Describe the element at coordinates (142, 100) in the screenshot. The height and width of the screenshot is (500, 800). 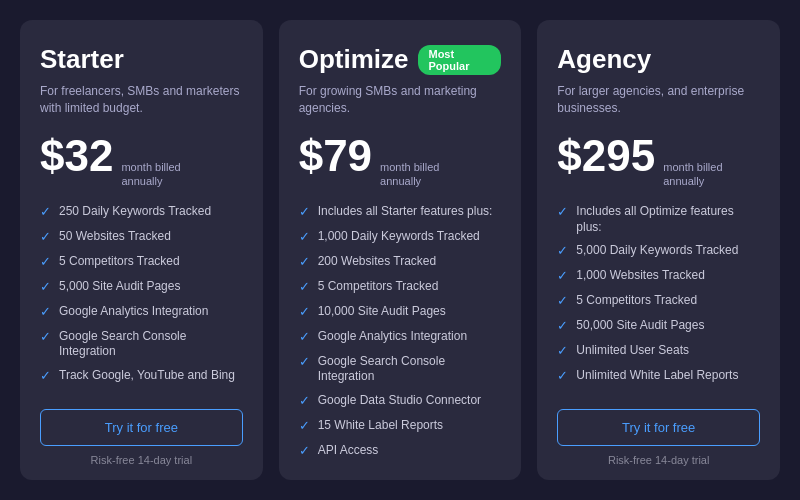
I see `starter-subtitle: For freelancers, SMBs and marketers with…` at that location.